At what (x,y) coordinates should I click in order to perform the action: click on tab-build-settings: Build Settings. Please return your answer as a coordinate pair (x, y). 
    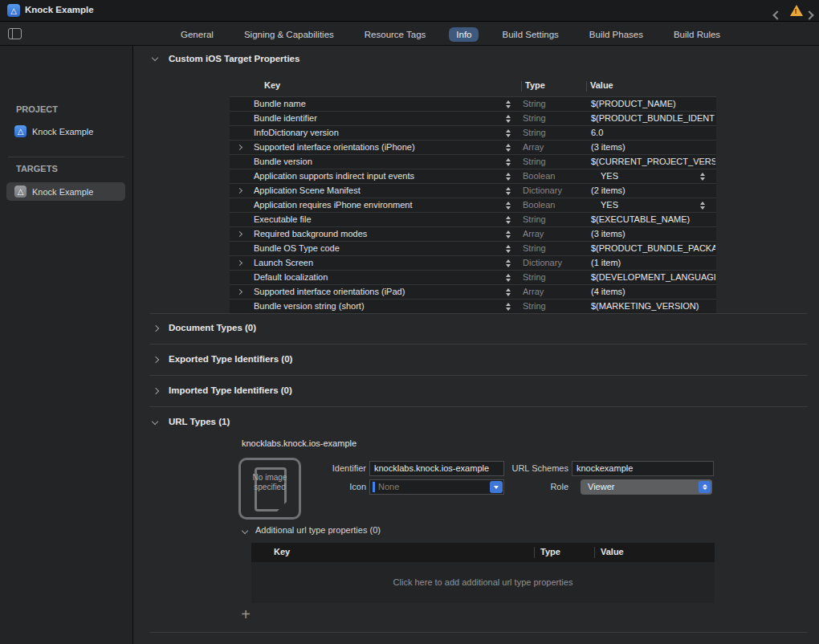
    Looking at the image, I should click on (530, 35).